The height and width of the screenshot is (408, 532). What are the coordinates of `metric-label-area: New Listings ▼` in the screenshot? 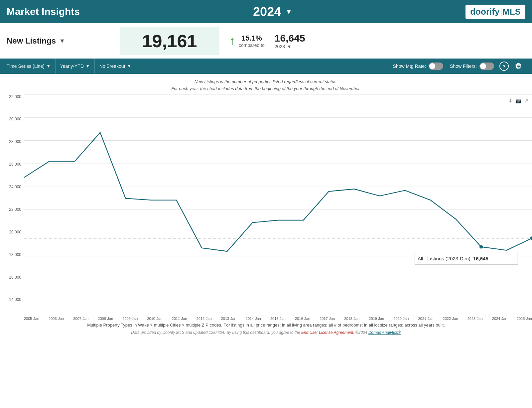 It's located at (63, 41).